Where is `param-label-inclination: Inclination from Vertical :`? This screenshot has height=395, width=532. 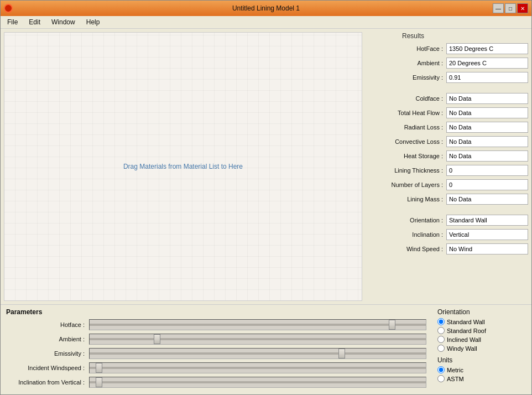
param-label-inclination: Inclination from Vertical : is located at coordinates (48, 382).